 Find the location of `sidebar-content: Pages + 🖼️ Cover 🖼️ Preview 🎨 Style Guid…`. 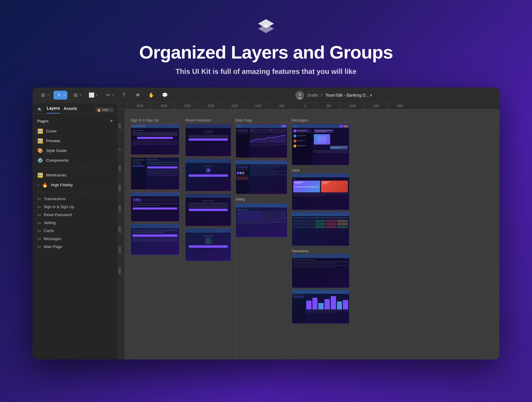

sidebar-content: Pages + 🖼️ Cover 🖼️ Preview 🎨 Style Guid… is located at coordinates (75, 236).